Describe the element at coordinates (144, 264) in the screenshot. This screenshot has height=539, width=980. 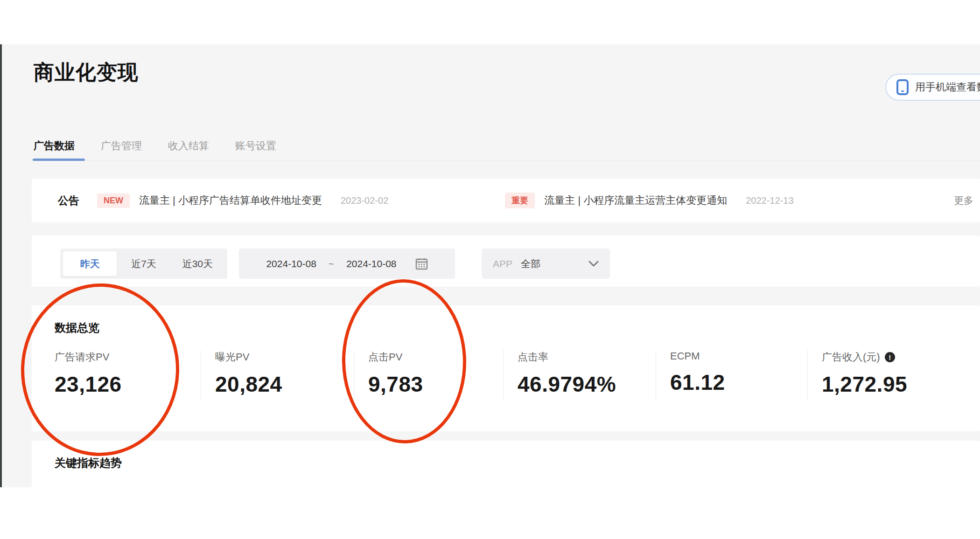
I see `range-last-7-days: 近7天` at that location.